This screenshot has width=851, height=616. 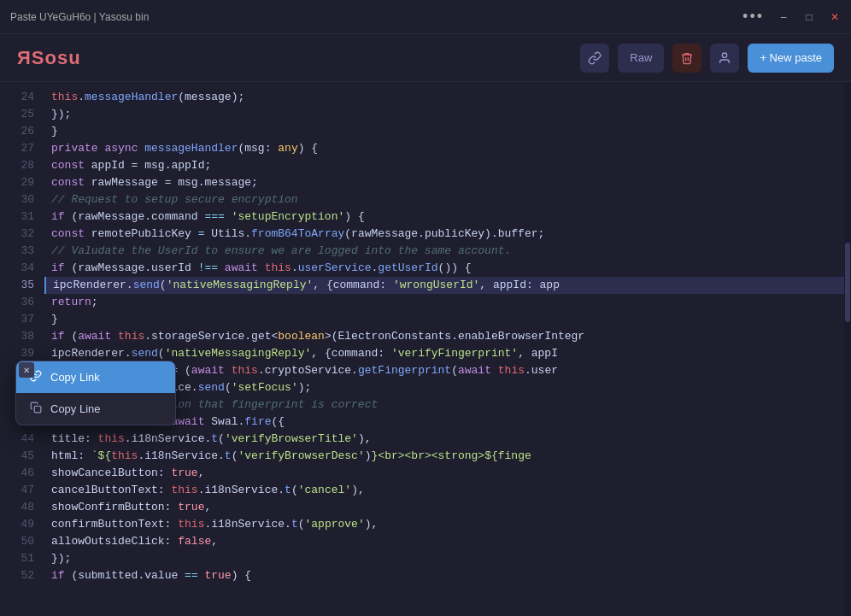 I want to click on code-line-49: confirmButtonText: this.i18nService.t('a…, so click(x=448, y=525).